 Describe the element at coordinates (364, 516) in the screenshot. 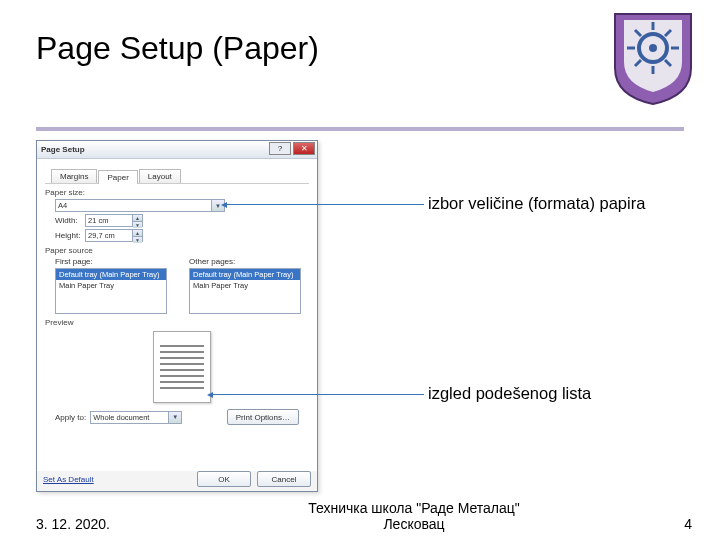

I see `slide-footer: 3. 12. 2020. Техничка школа "Раде Метала…` at that location.